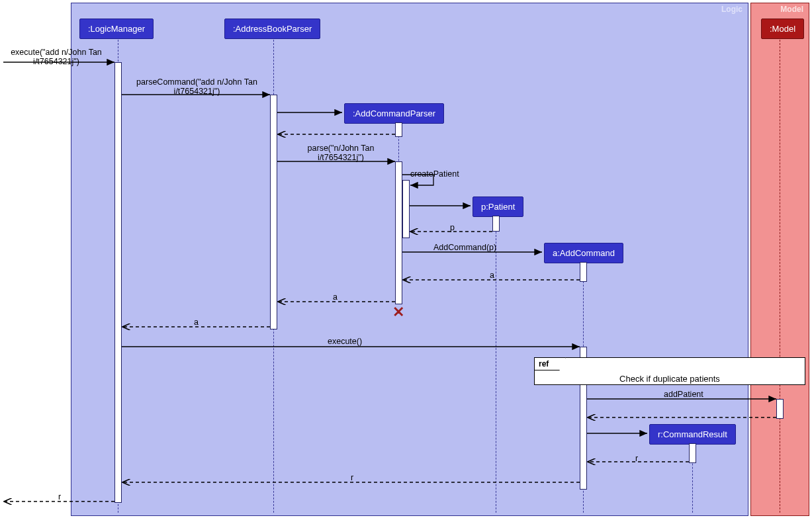 This screenshot has height=520, width=812. Describe the element at coordinates (274, 212) in the screenshot. I see `activation-addressbookparser` at that location.